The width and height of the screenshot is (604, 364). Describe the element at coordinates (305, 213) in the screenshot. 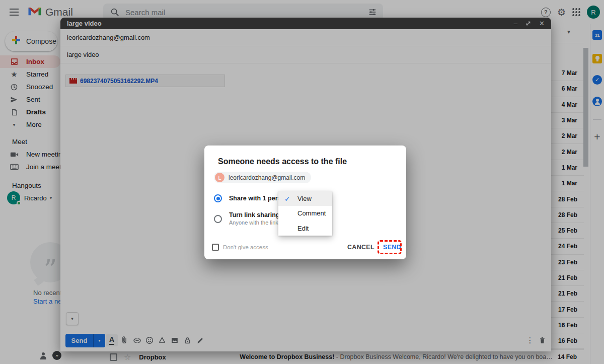

I see `permission-dropdown-menu: View Comment Edit` at that location.